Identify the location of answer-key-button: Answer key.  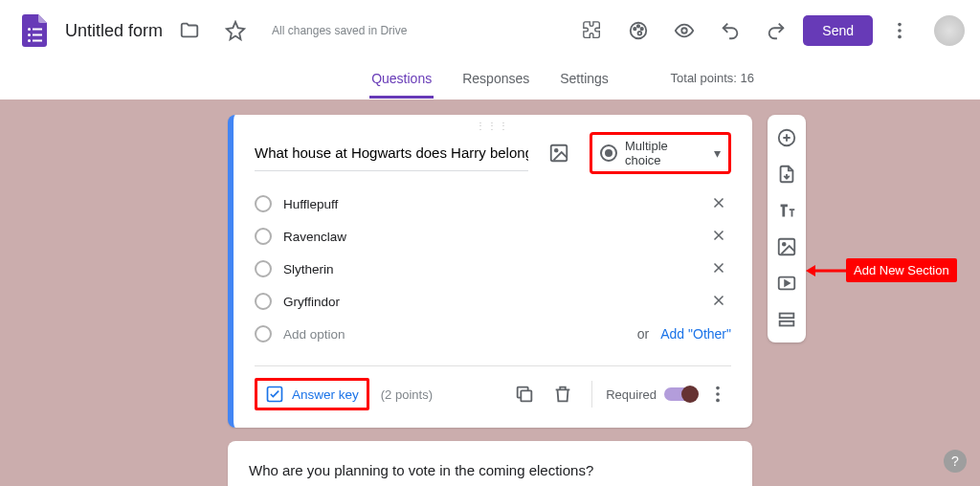
(312, 394).